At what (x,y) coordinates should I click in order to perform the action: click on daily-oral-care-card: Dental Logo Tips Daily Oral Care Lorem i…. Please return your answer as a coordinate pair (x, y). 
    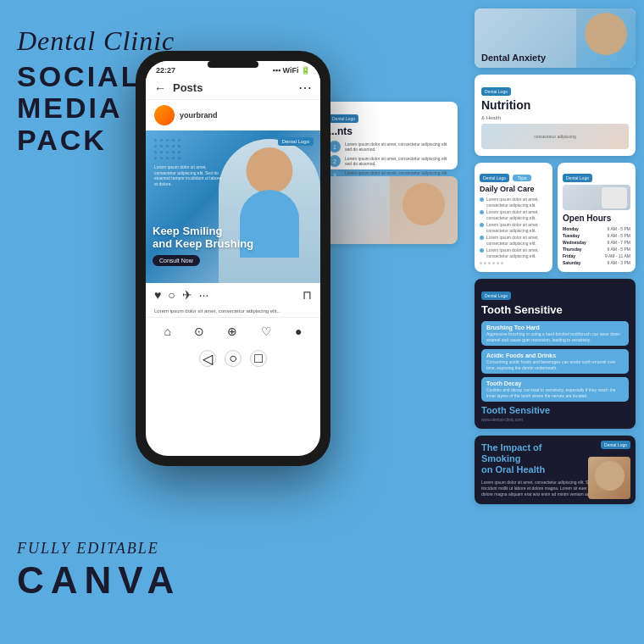
    Looking at the image, I should click on (514, 217).